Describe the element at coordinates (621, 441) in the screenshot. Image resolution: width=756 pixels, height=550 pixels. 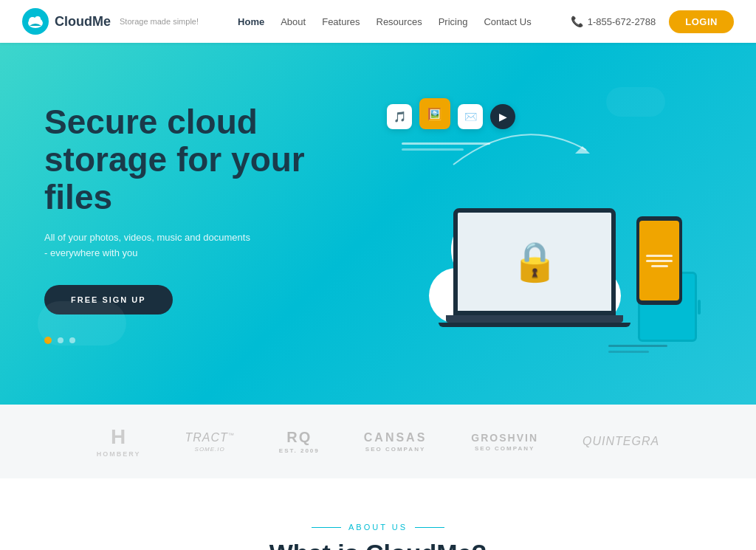
I see `brand-quintegra-name: Quintegra` at that location.